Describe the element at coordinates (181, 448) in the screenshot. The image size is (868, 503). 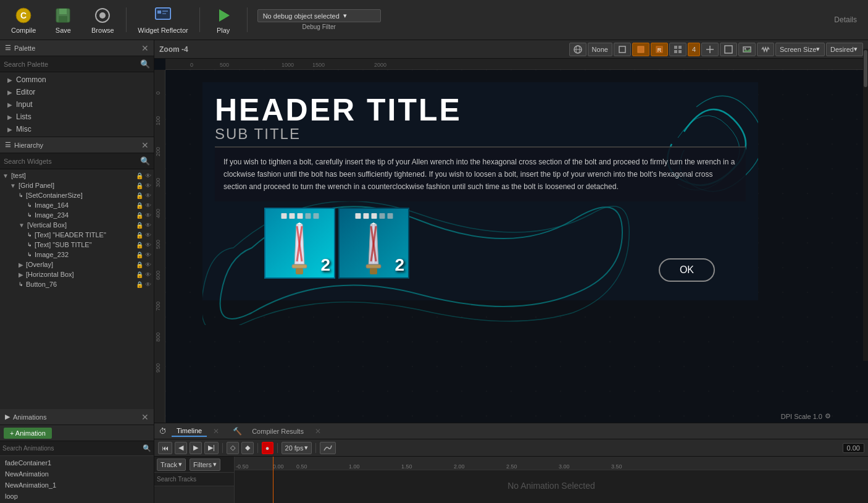
I see `tl-prev-btn: ◀` at that location.